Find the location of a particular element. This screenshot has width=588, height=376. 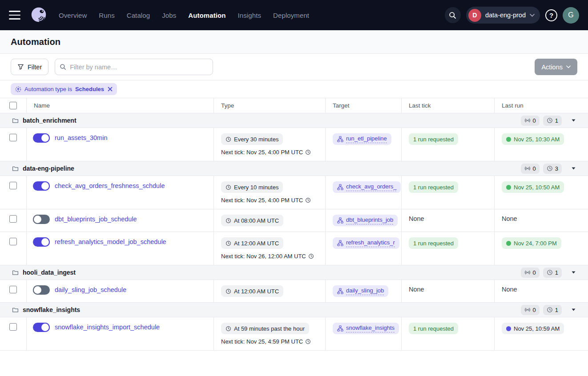

active-filters-row: Automation type is Schedules is located at coordinates (294, 89).